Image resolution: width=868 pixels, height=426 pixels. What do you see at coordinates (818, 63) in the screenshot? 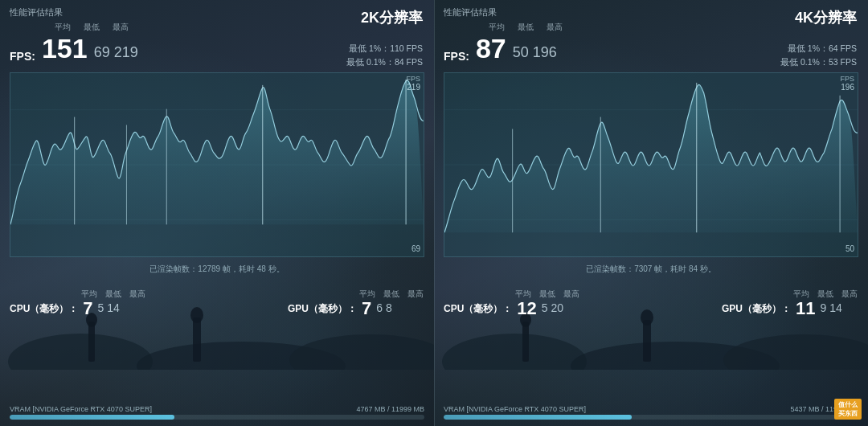
I see `fps-01pct-4k: 最低 0.1%：53 FPS` at bounding box center [818, 63].